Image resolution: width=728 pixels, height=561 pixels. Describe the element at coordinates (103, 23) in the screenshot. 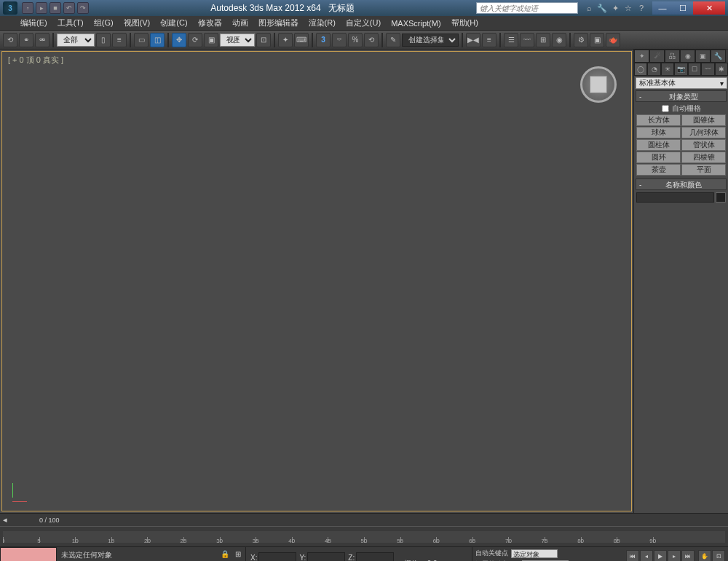

I see `menu-group: 组(G)` at that location.